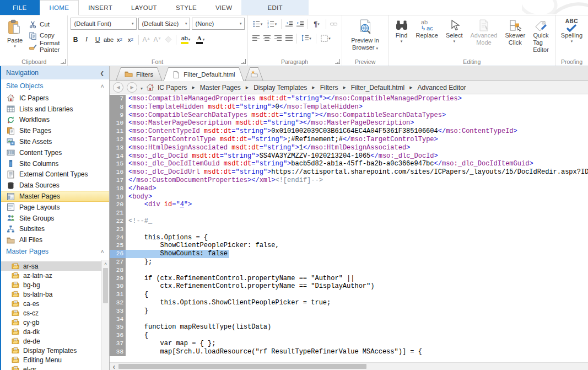 This screenshot has width=588, height=370. Describe the element at coordinates (158, 40) in the screenshot. I see `shrink-font-button: A` at that location.